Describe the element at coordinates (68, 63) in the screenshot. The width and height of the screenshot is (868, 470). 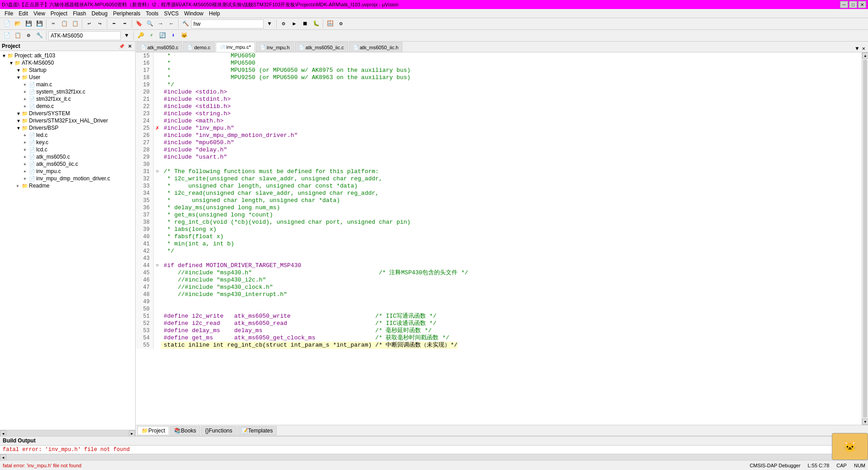
I see `tree-item-ATK-MS6050: ▼📁ATK-MS6050` at that location.